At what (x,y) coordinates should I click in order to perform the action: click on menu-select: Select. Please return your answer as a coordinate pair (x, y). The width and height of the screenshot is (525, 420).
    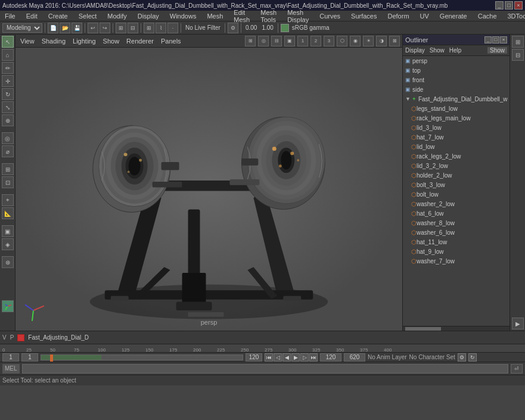
    Looking at the image, I should click on (88, 16).